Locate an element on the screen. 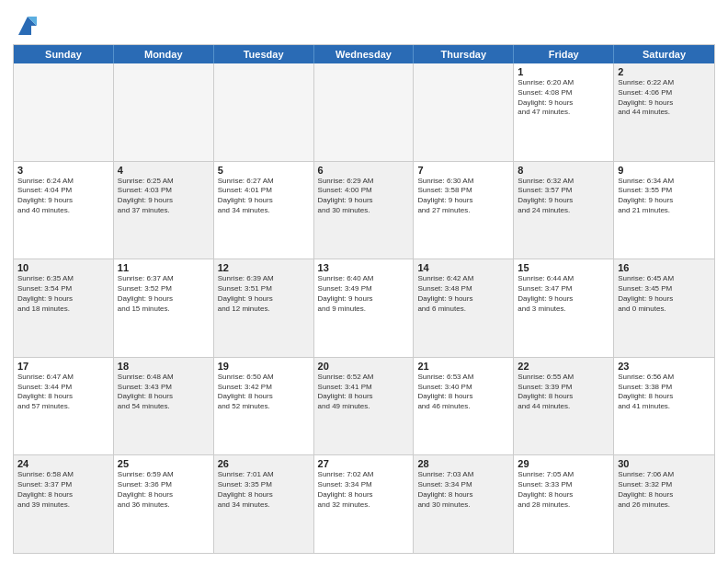  day-cell-25: 25Sunrise: 6:59 AM Sunset: 3:36 PM Dayli… is located at coordinates (164, 504).